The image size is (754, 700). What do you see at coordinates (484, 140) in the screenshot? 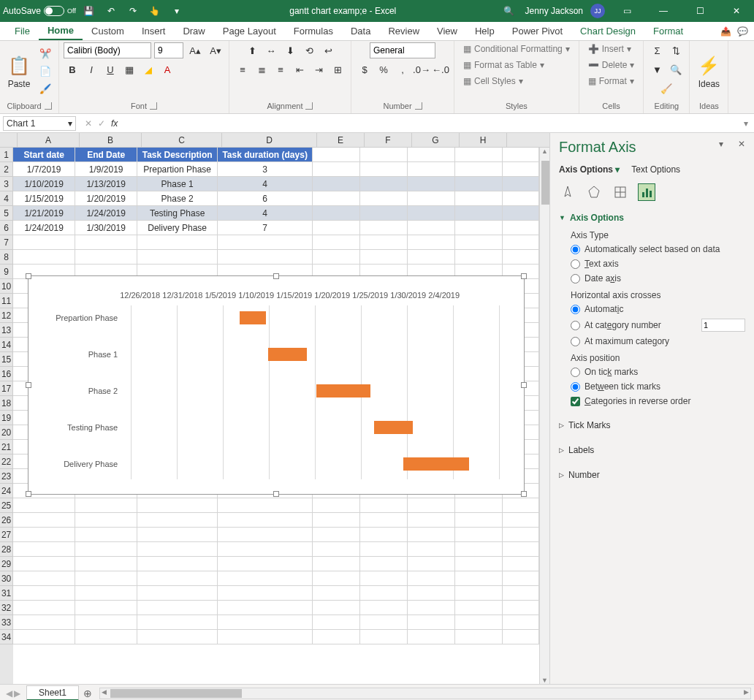
I see `col-header-H: H` at bounding box center [484, 140].